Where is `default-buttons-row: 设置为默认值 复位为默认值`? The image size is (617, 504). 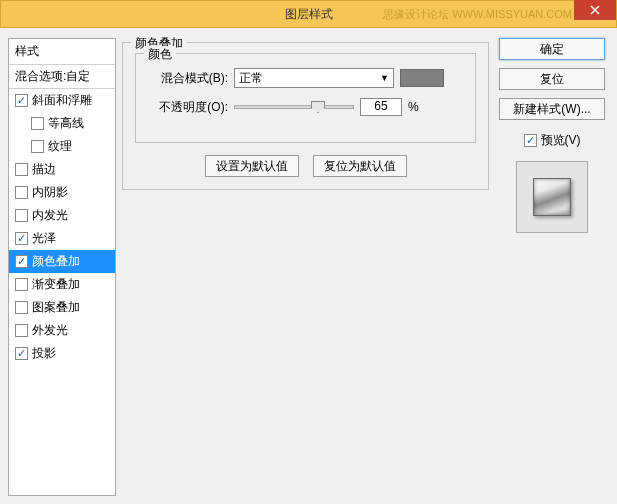 default-buttons-row: 设置为默认值 复位为默认值 is located at coordinates (306, 166).